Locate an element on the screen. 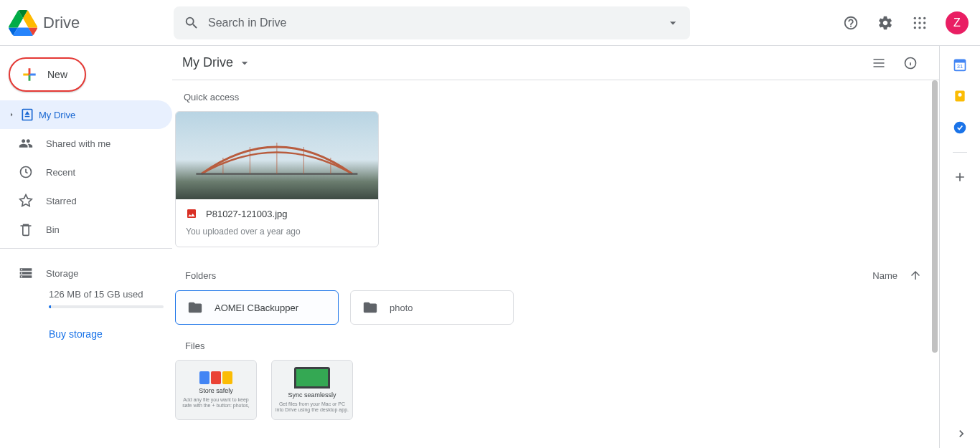  storage-label: Storage is located at coordinates (62, 274).